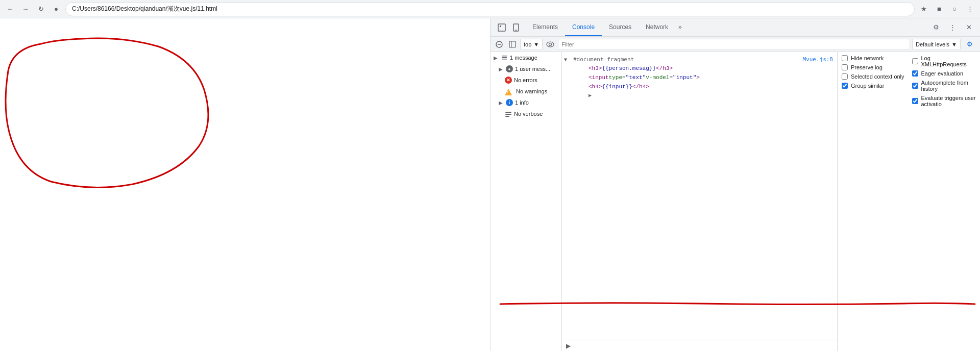  What do you see at coordinates (933, 44) in the screenshot?
I see `levels-label: Default levels` at bounding box center [933, 44].